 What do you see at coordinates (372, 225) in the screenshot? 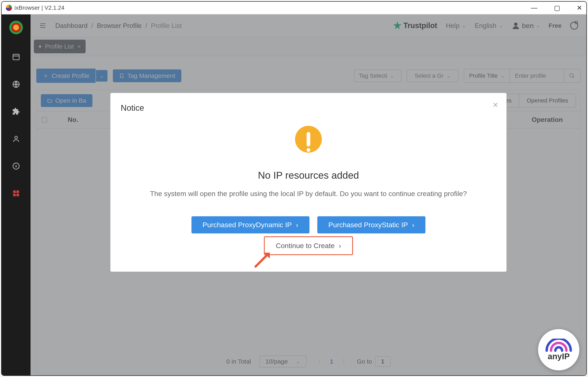
I see `purchased-static-ip-button: Purchased ProxyStatic IP ›` at bounding box center [372, 225].